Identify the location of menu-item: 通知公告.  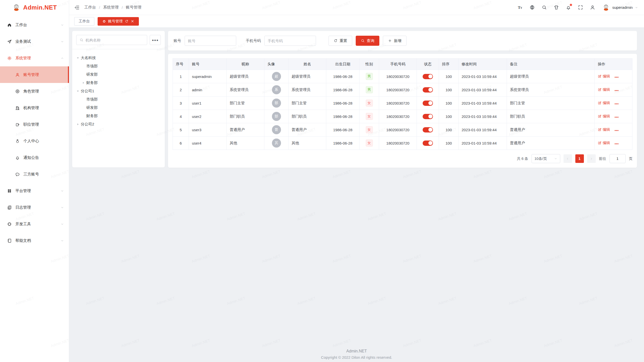
(34, 158).